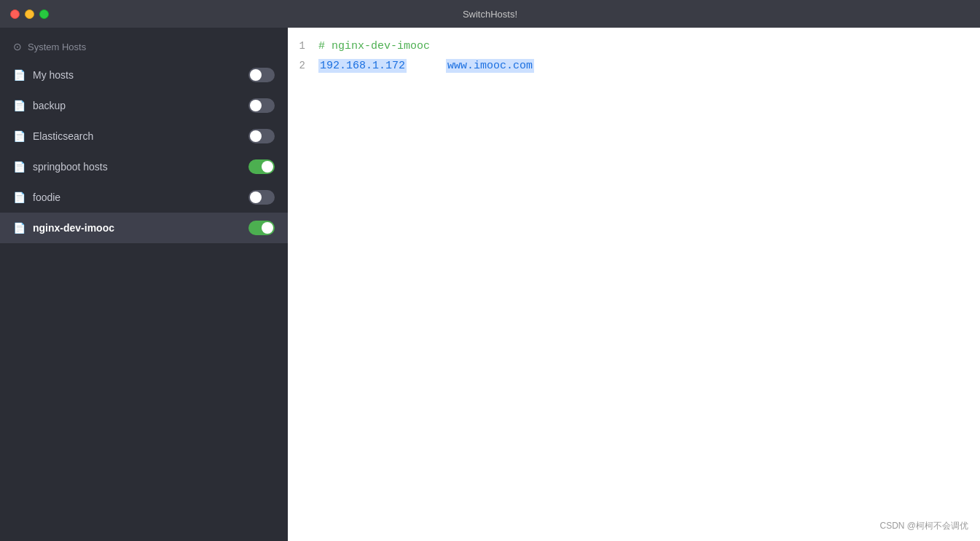 This screenshot has width=980, height=541. Describe the element at coordinates (262, 197) in the screenshot. I see `toggle-foodie` at that location.